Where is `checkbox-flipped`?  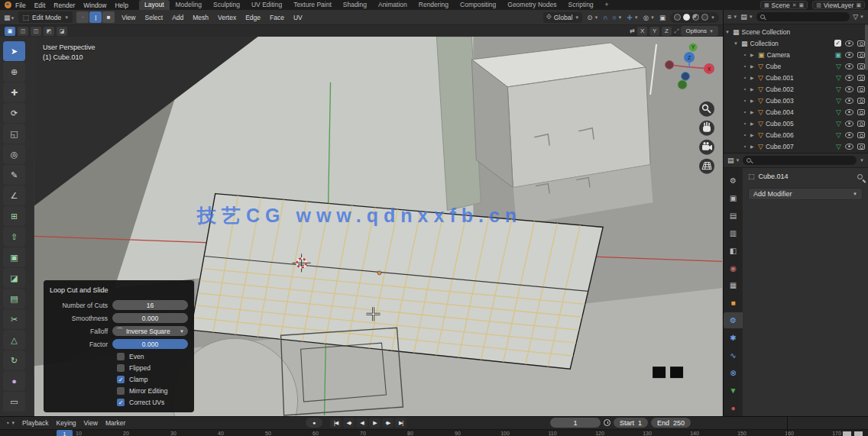
checkbox-flipped is located at coordinates (121, 368).